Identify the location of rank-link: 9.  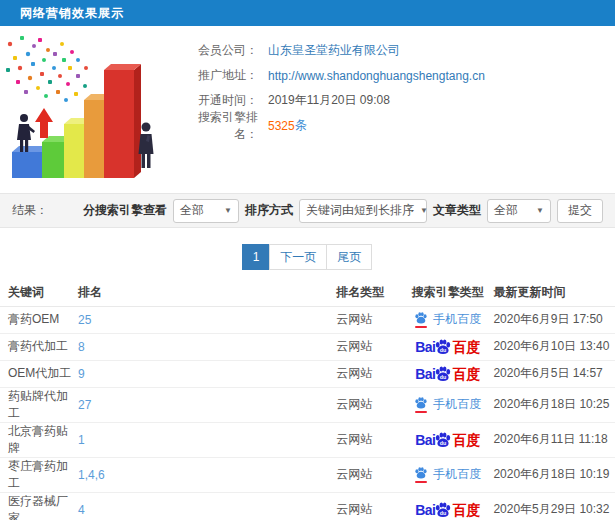
(82, 374).